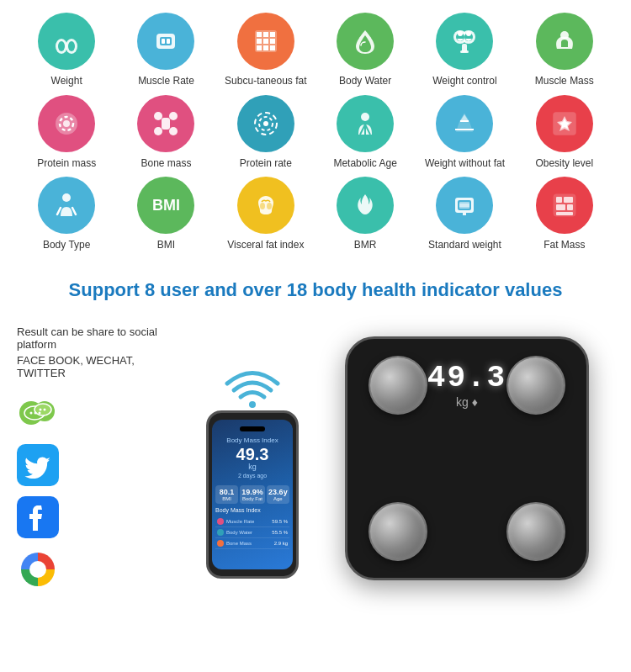 The image size is (631, 672). Describe the element at coordinates (252, 543) in the screenshot. I see `phone-list-item-bone: Bone Mass 2.9 kg` at that location.